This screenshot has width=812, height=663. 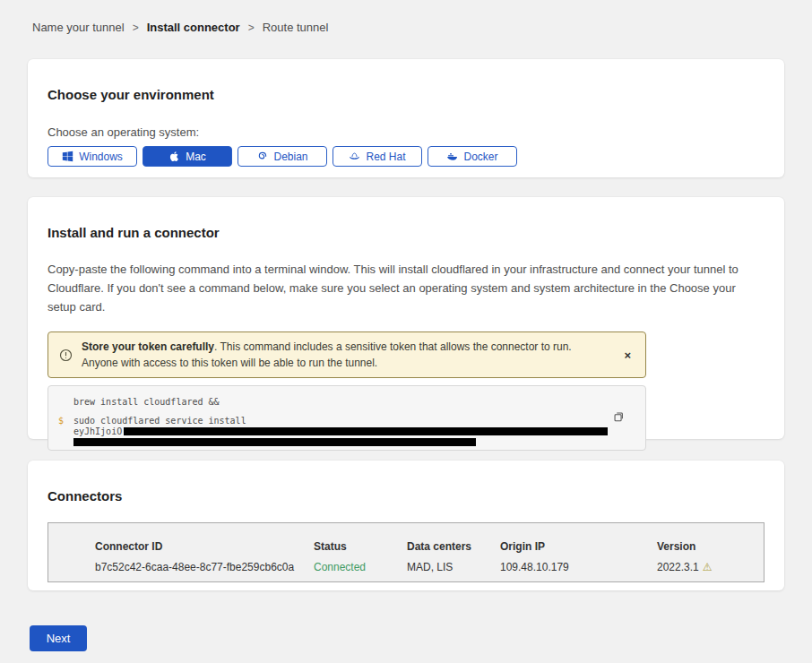 What do you see at coordinates (452, 156) in the screenshot?
I see `docker-icon` at bounding box center [452, 156].